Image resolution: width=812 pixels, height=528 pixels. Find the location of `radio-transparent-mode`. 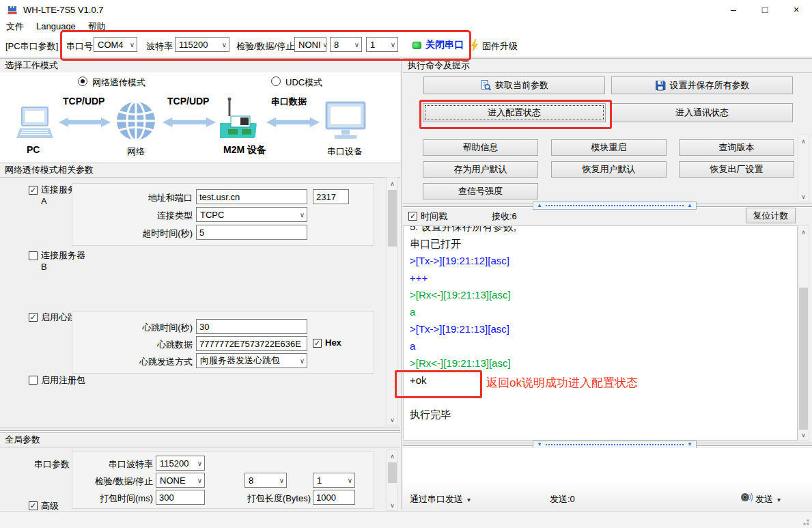

radio-transparent-mode is located at coordinates (83, 81).